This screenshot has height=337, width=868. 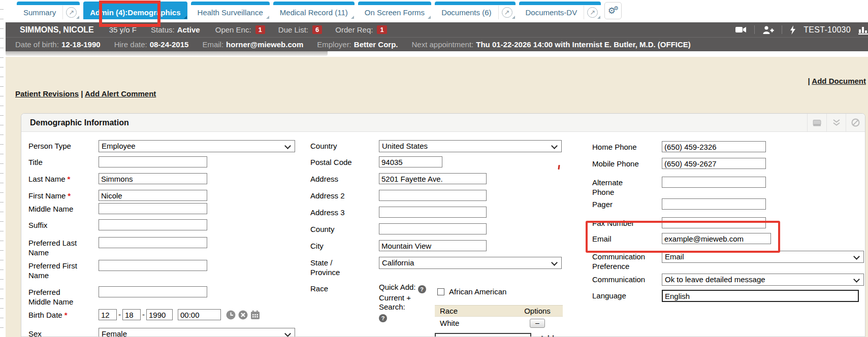 I want to click on order-req-counter: Order Req: 1, so click(x=361, y=29).